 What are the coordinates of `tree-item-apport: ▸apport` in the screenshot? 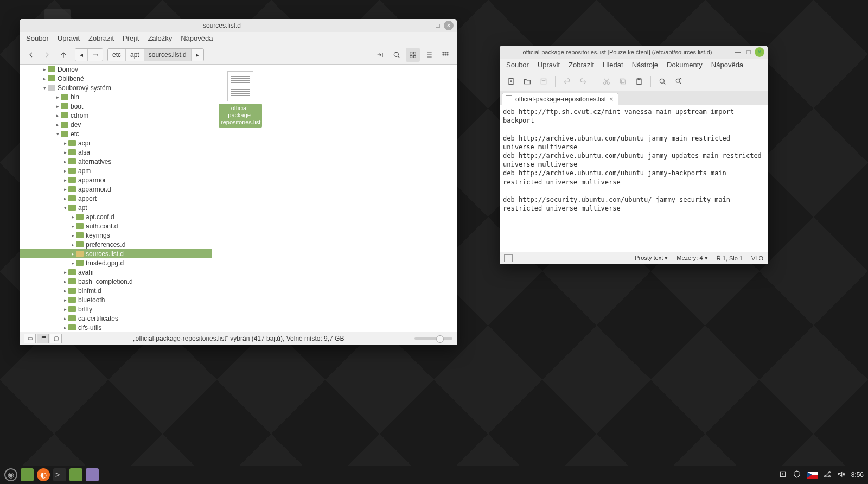 It's located at (116, 199).